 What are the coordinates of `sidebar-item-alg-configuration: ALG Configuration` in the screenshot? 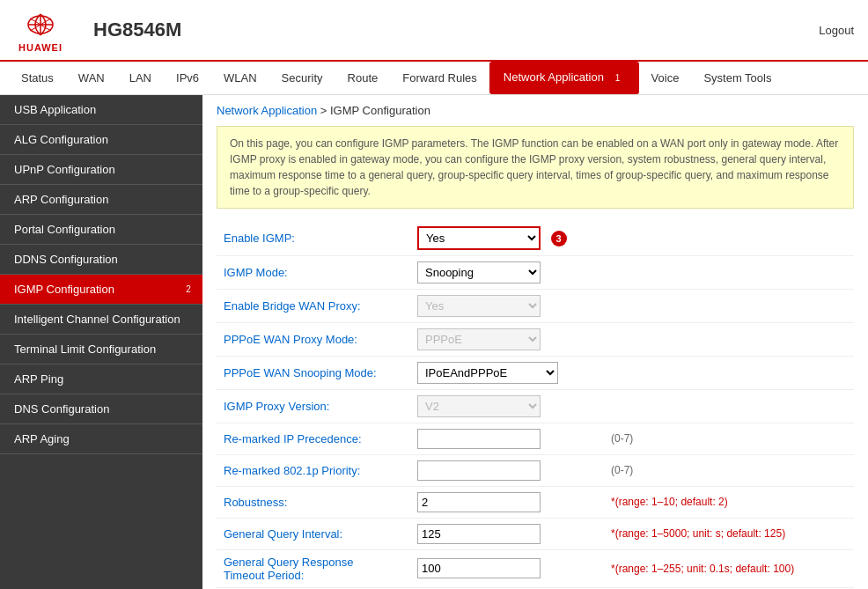 It's located at (101, 140).